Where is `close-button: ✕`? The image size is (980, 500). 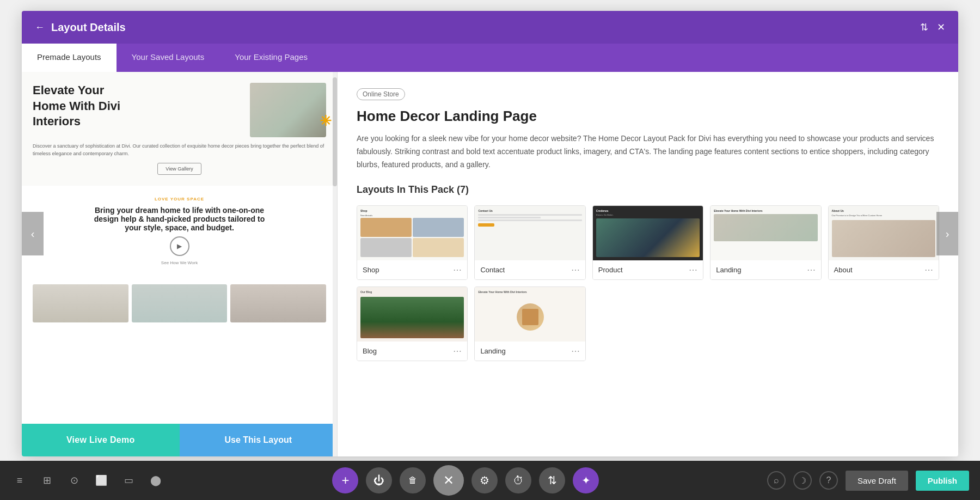 close-button: ✕ is located at coordinates (449, 480).